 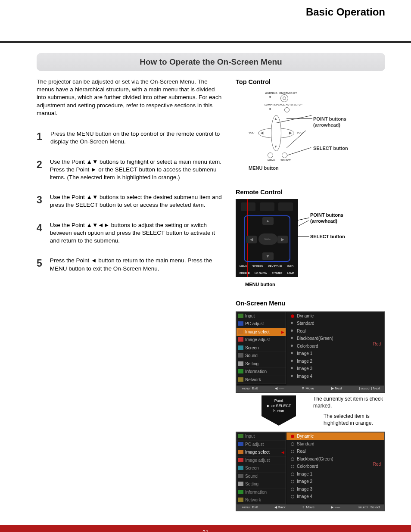 What do you see at coordinates (130, 264) in the screenshot?
I see `step-item: 5Press the Point ◄ button to return to t…` at bounding box center [130, 264].